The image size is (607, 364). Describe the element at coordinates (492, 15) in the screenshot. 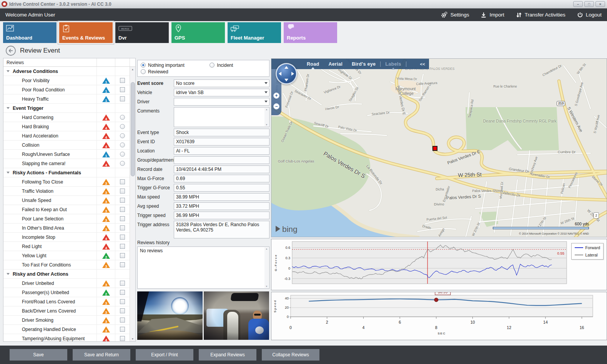

I see `import-button: Import` at that location.